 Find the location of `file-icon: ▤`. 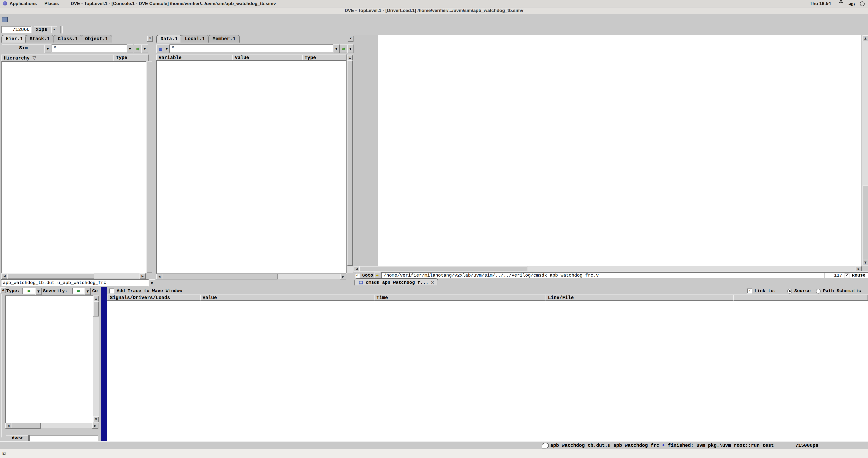

file-icon: ▤ is located at coordinates (361, 282).